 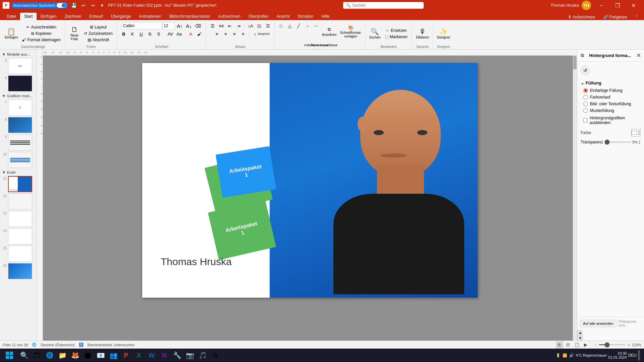 What do you see at coordinates (386, 5) in the screenshot?
I see `search-input` at bounding box center [386, 5].